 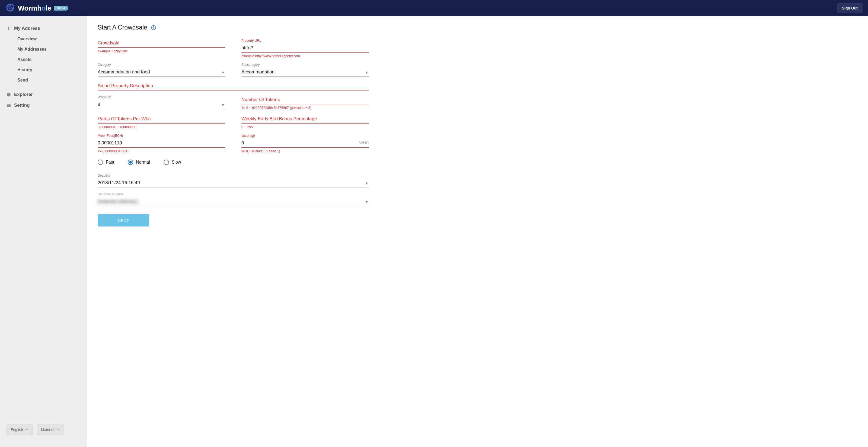 I want to click on sign-out-button: Sign Out, so click(x=850, y=8).